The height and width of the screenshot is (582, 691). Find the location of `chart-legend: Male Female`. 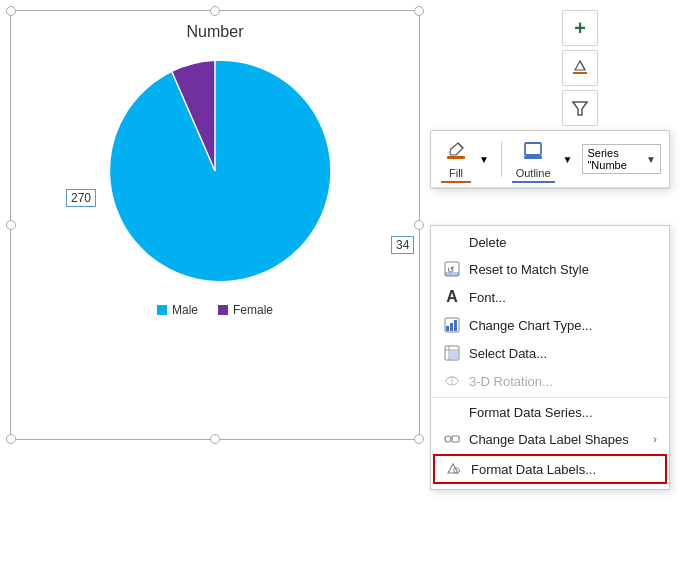

chart-legend: Male Female is located at coordinates (215, 310).